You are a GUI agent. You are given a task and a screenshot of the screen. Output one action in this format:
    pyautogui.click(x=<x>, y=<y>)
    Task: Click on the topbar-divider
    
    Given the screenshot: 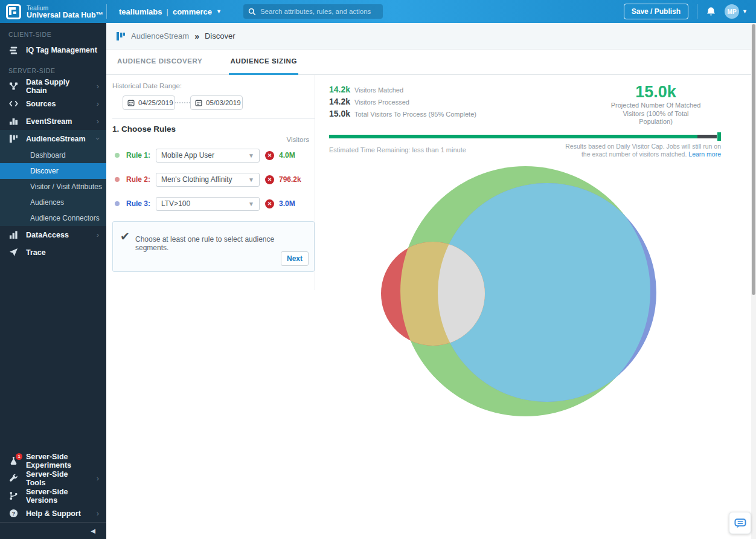 What is the action you would take?
    pyautogui.click(x=106, y=11)
    